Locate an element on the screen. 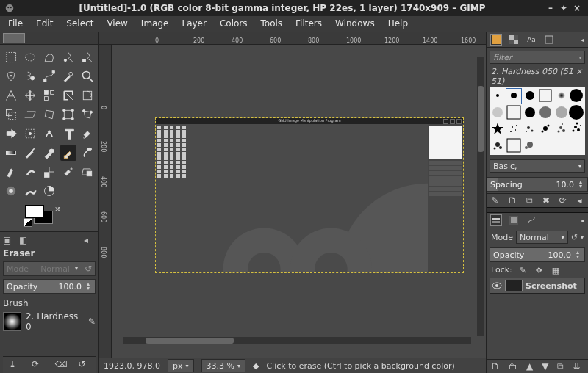 This screenshot has height=373, width=588. fonts-tab-icon: Aa is located at coordinates (531, 40).